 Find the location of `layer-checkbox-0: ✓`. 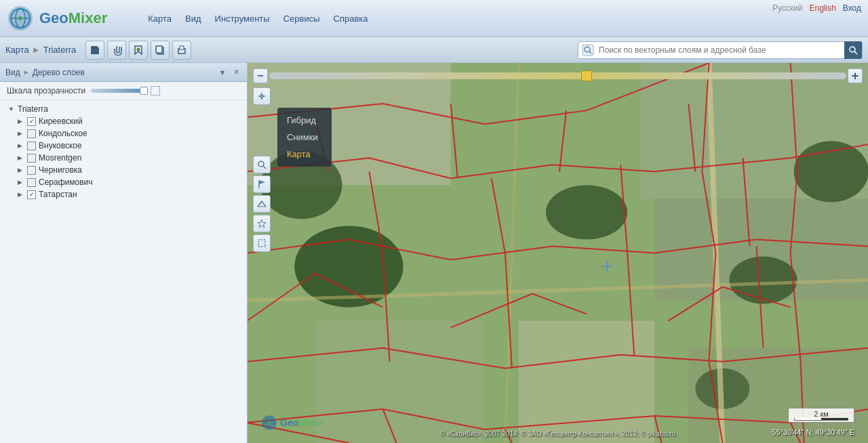

layer-checkbox-0: ✓ is located at coordinates (31, 122).